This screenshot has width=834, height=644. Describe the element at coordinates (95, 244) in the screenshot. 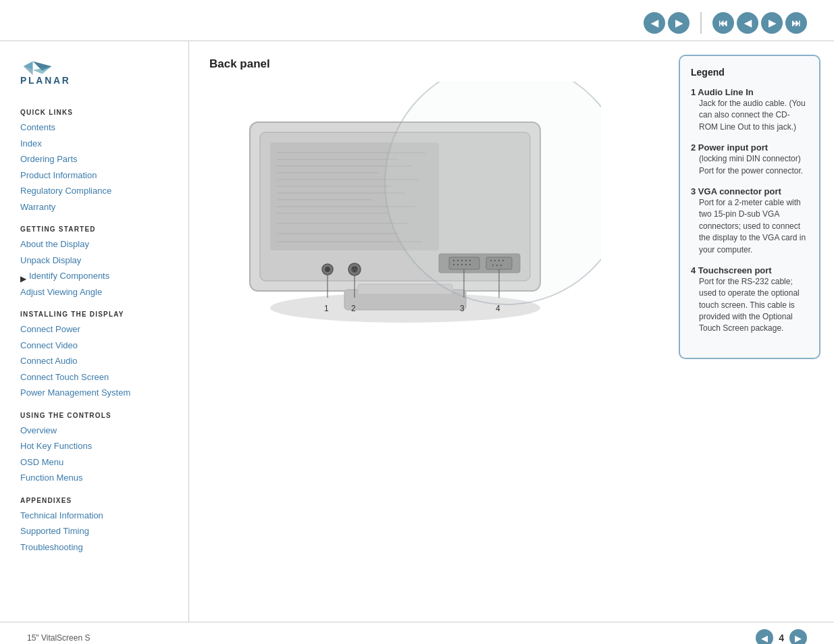

I see `sidebar-item-about-display: About the Display` at that location.